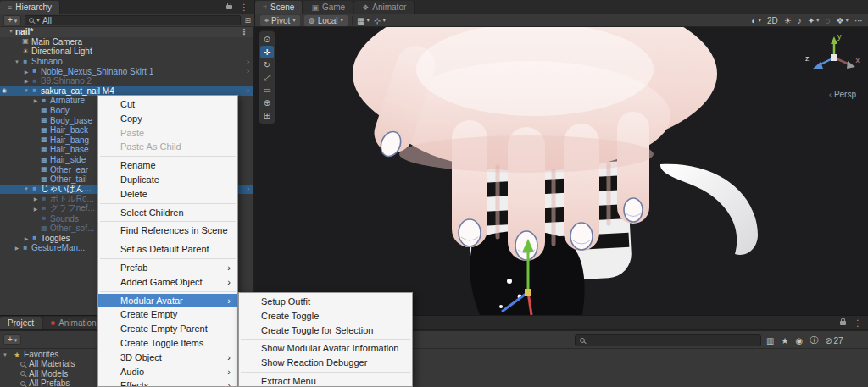 The height and width of the screenshot is (387, 868). I want to click on submenu-item: Setup Outfit, so click(326, 301).